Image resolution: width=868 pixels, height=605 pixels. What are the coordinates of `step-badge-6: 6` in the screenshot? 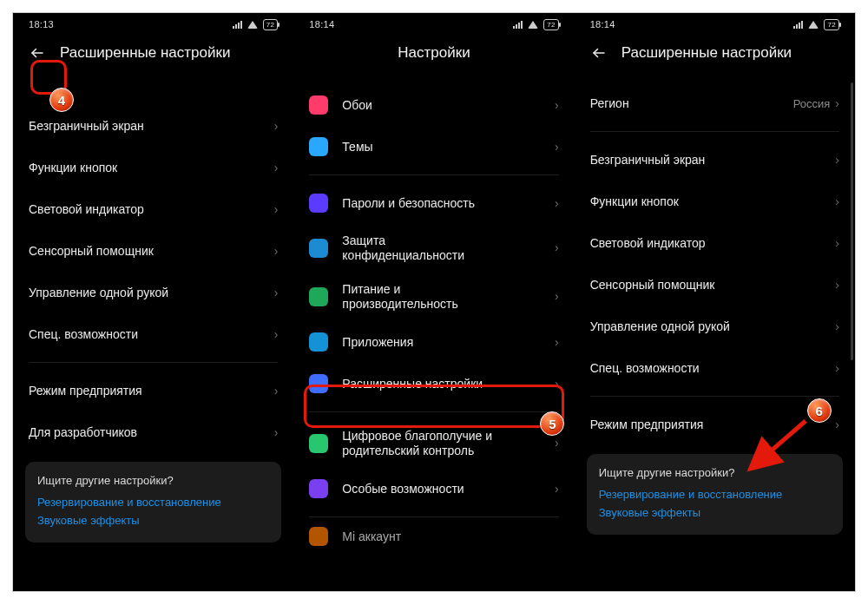 It's located at (819, 411).